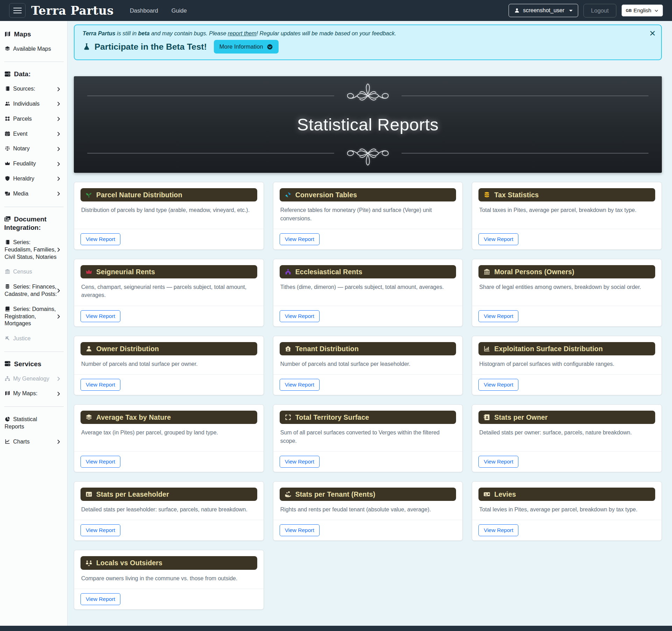 This screenshot has width=672, height=631. I want to click on sidebar-item-available-maps: Available Maps, so click(34, 49).